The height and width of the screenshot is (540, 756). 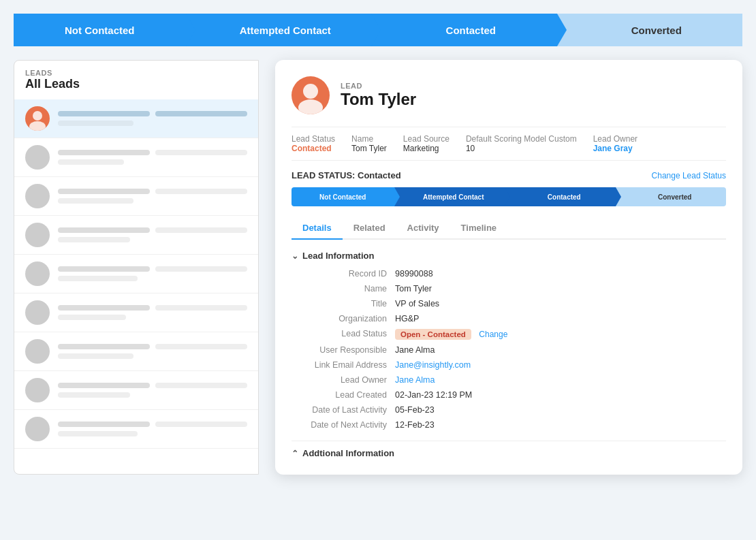 What do you see at coordinates (561, 365) in the screenshot?
I see `field-value-email: Jane@insightly.com` at bounding box center [561, 365].